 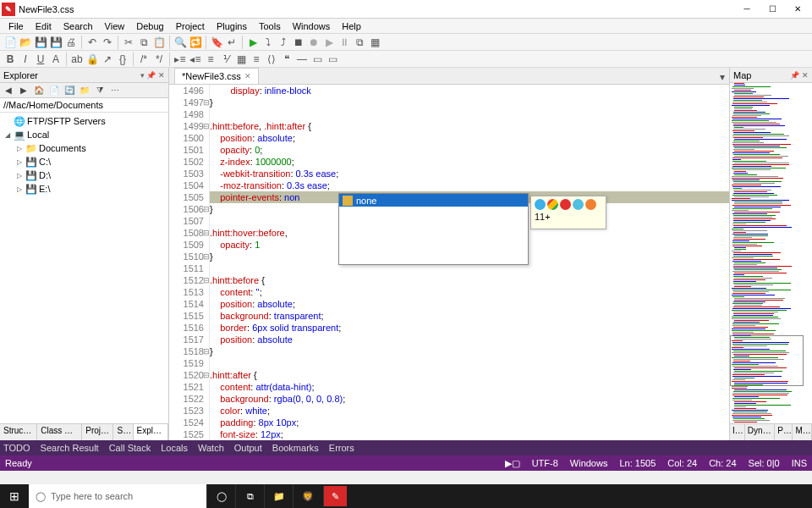 I want to click on right-tab: Dyna…, so click(x=760, y=432).